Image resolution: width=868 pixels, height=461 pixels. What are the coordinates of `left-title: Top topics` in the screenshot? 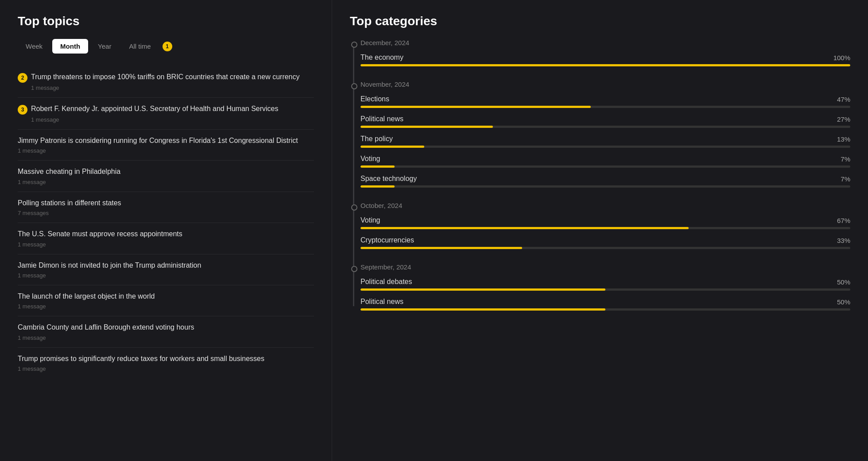 It's located at (166, 21).